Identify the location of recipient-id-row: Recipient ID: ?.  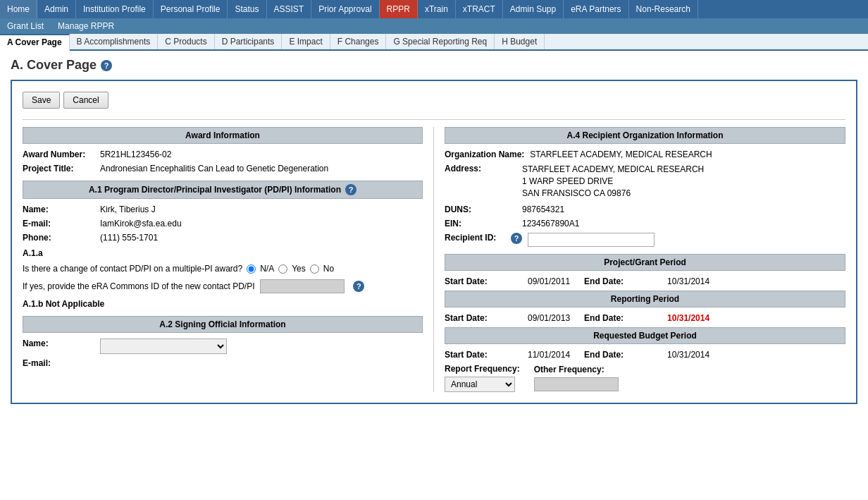
(645, 240).